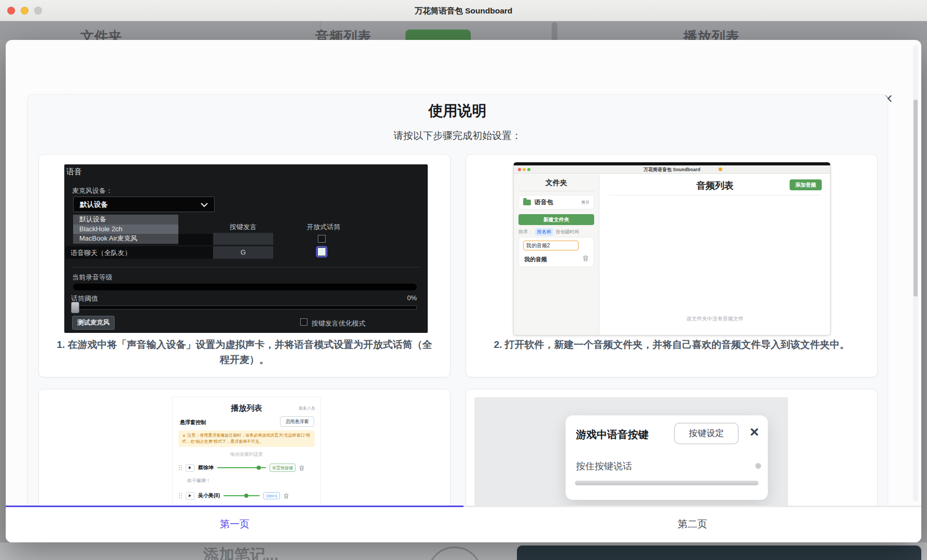 Image resolution: width=927 pixels, height=560 pixels. Describe the element at coordinates (672, 344) in the screenshot. I see `step2-caption: 2. 打开软件，新建一个音频文件夹，并将自己喜欢的音频文件导入到该文件夹中。` at that location.